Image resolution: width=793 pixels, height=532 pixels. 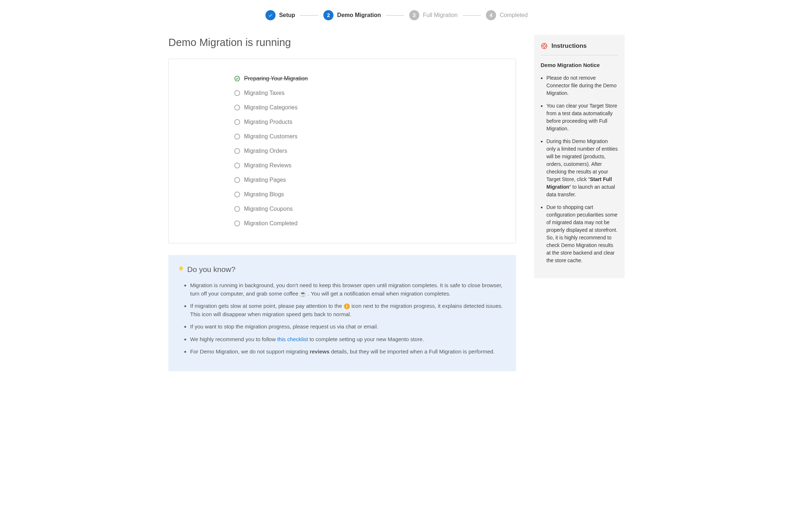 What do you see at coordinates (211, 269) in the screenshot?
I see `info-title-text: Do you know?` at bounding box center [211, 269].